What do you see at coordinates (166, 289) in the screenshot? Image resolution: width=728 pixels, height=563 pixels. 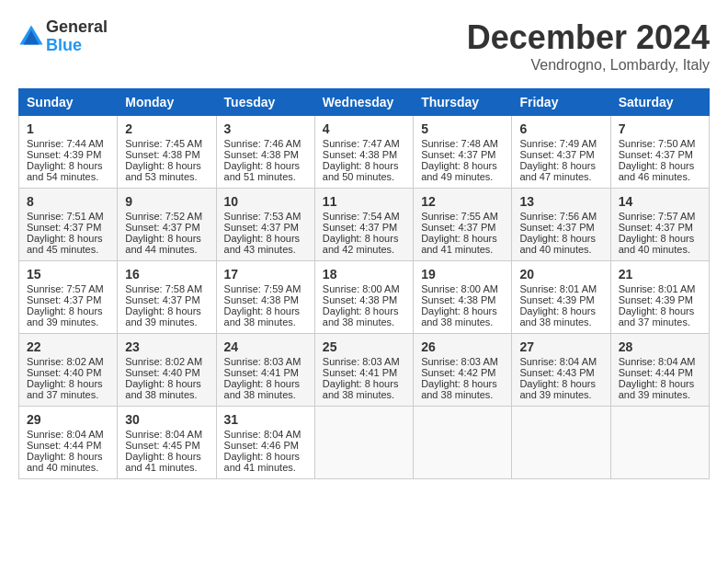 I see `sunrise-text: Sunrise: 7:58 AM` at bounding box center [166, 289].